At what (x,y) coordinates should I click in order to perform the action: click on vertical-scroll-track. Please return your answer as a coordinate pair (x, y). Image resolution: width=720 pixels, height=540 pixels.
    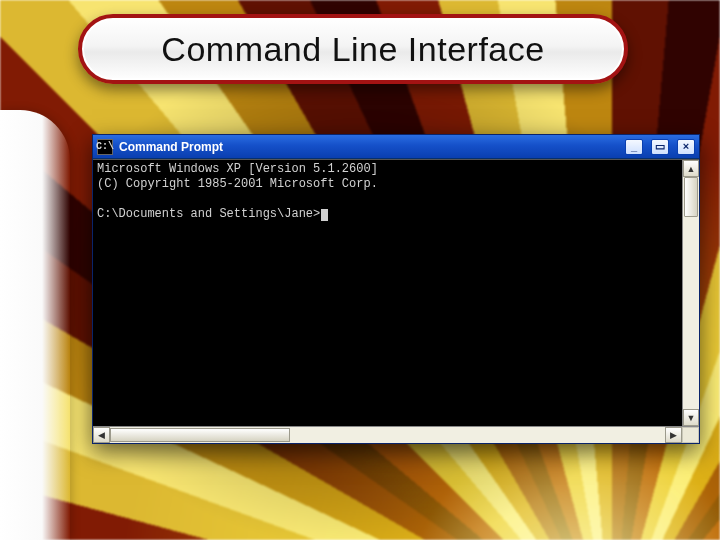
    Looking at the image, I should click on (691, 293).